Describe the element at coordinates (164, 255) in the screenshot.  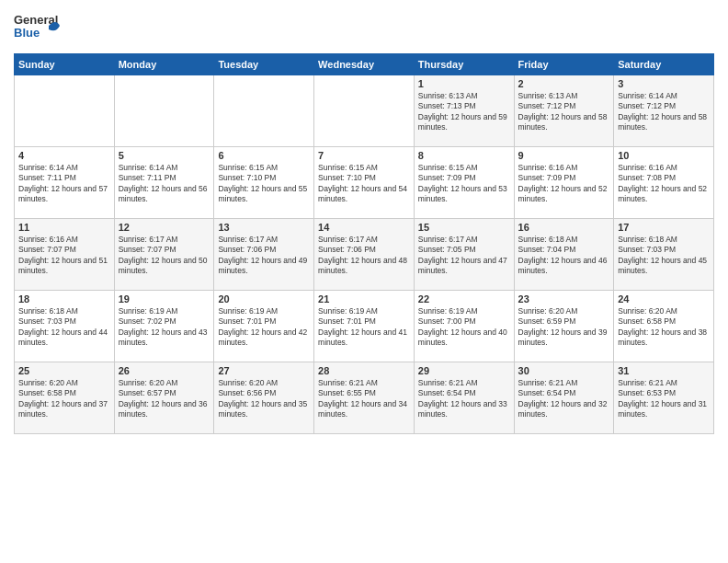
I see `calendar-day-cell: 12Sunrise: 6:17 AM Sunset: 7:07 PM Dayli…` at that location.